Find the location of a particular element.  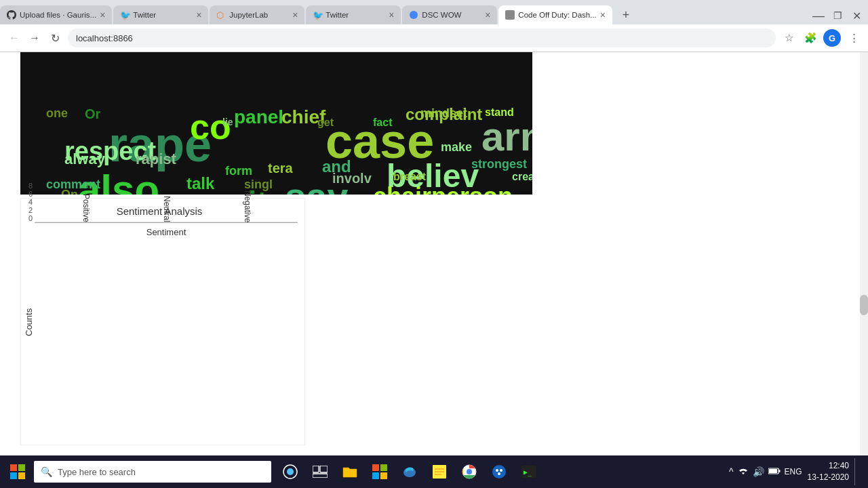

clock-date: 13-12-2020 is located at coordinates (829, 477).